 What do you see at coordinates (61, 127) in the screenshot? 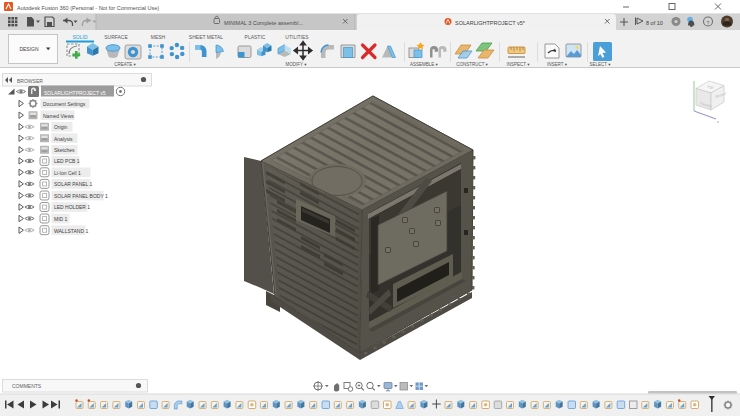
I see `svg-text: Origin` at bounding box center [61, 127].